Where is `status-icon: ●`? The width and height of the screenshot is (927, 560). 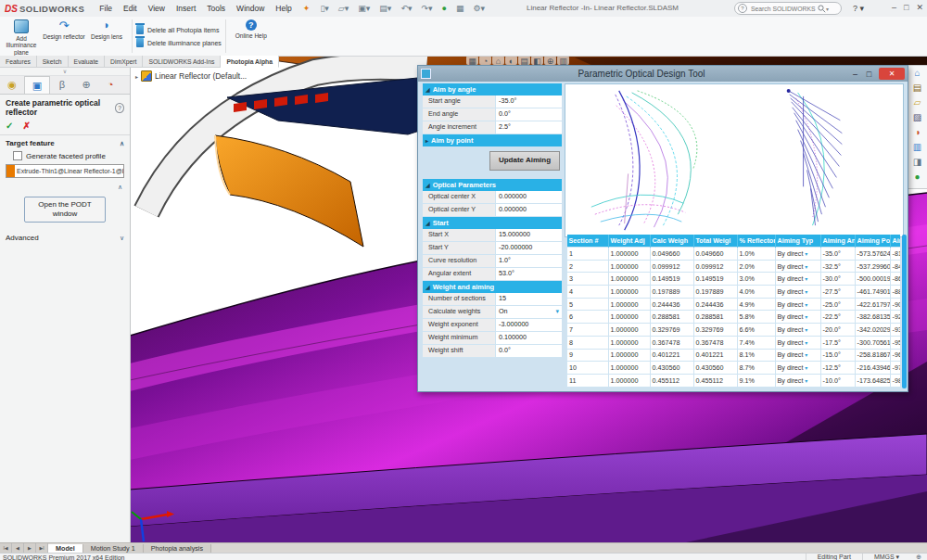 status-icon: ● is located at coordinates (917, 177).